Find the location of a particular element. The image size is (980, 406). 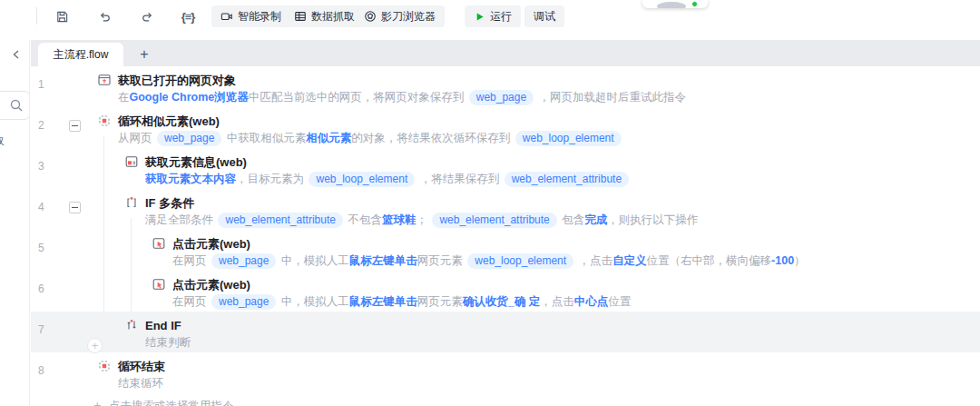

row-number: 3 is located at coordinates (42, 166).